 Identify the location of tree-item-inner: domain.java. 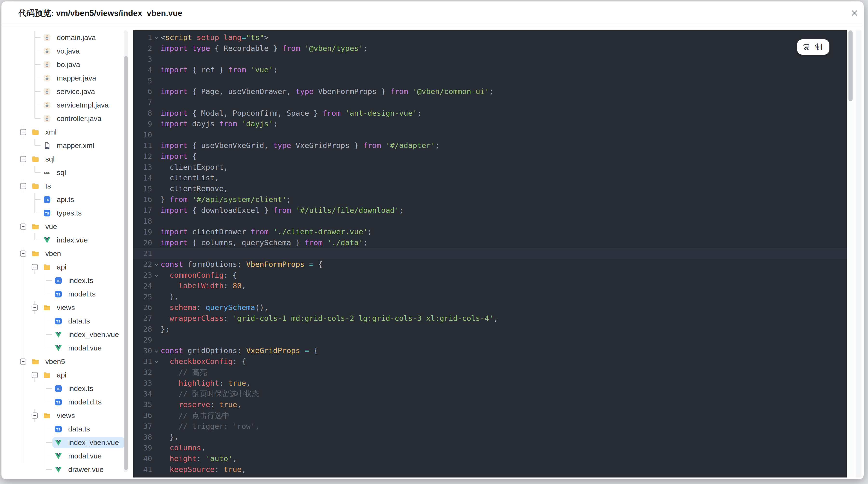
(71, 38).